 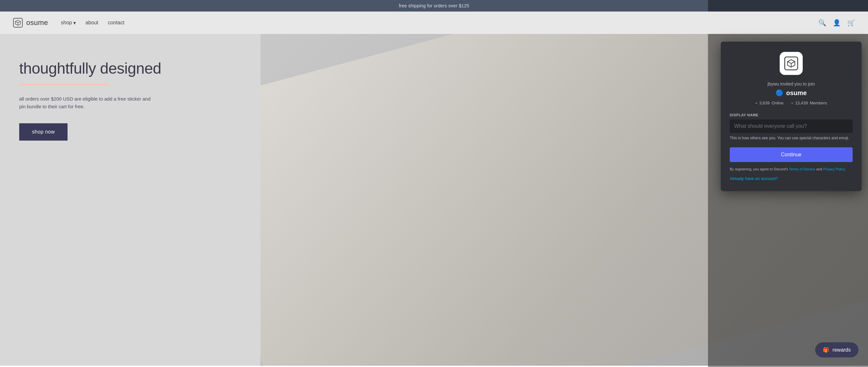 I want to click on nav-shop: shop ▾, so click(x=68, y=23).